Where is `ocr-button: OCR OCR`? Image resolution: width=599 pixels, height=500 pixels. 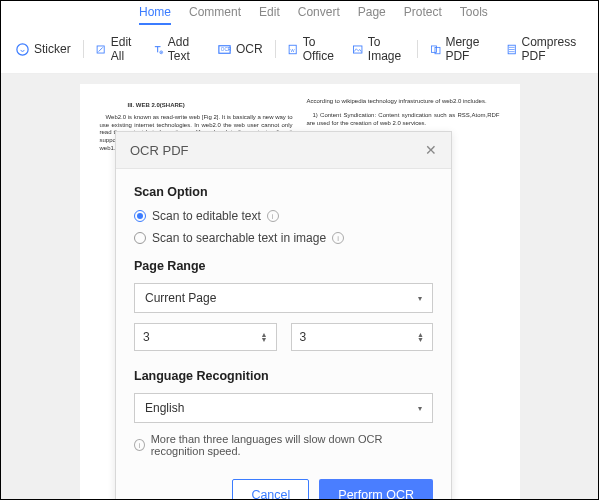
ocr-button: OCR OCR is located at coordinates (240, 50).